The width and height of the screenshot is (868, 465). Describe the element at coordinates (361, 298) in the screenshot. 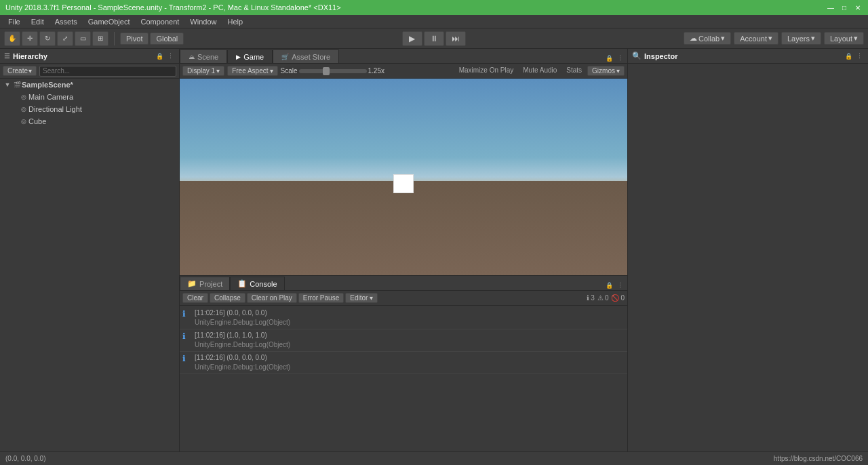

I see `editor-dropdown: Editor ▾` at that location.